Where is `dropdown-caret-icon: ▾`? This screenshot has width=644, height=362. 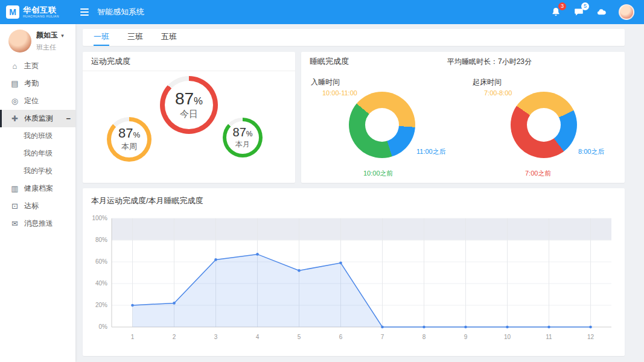 dropdown-caret-icon: ▾ is located at coordinates (63, 36).